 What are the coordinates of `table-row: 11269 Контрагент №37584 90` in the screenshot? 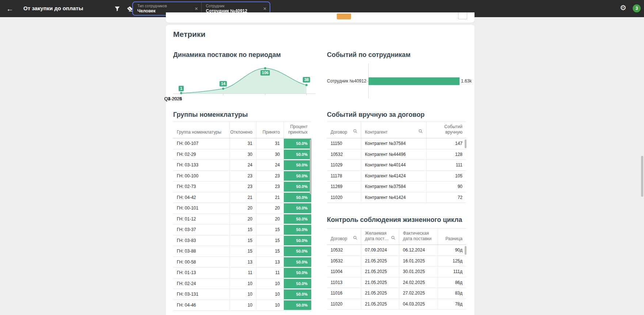 It's located at (397, 187).